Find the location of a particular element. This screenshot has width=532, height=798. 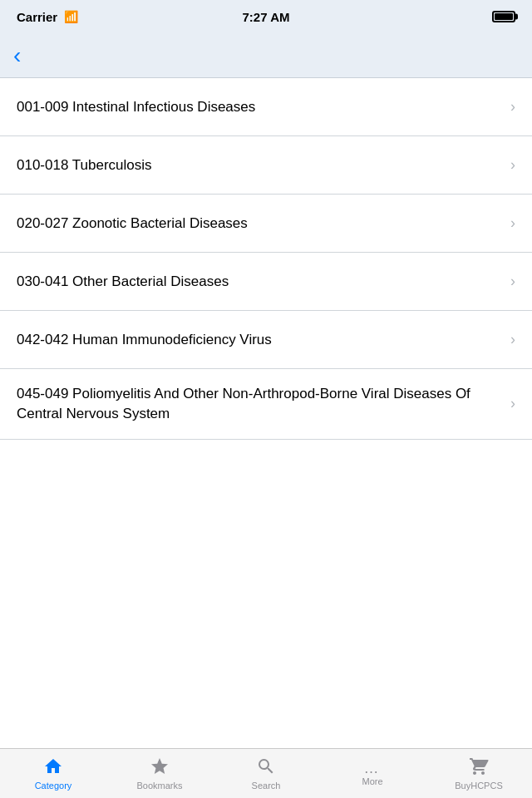

carrier-label: Carrier is located at coordinates (37, 17).